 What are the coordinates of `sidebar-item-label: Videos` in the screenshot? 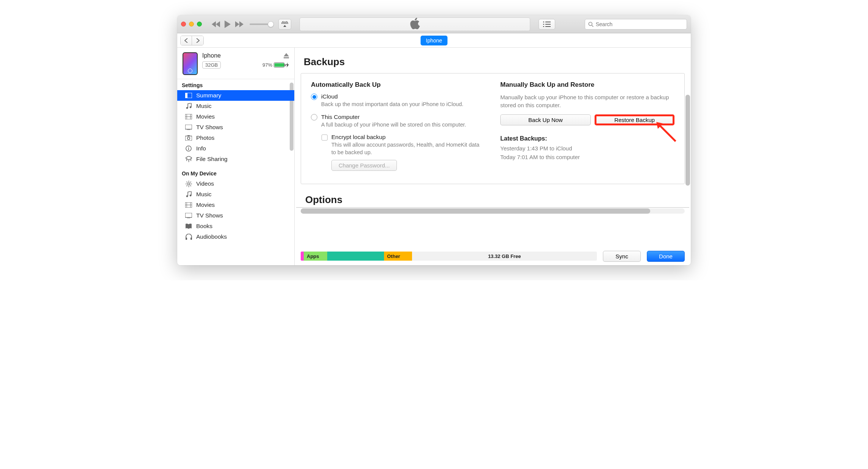 It's located at (205, 184).